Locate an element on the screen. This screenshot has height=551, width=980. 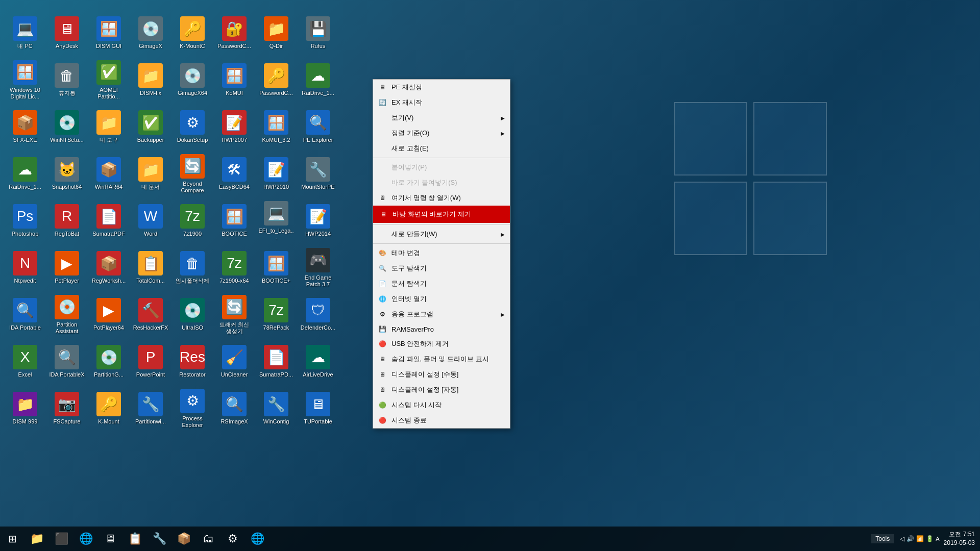
context-menu-item-display-auto: 🖥디스플레이 설정 [자동] is located at coordinates (442, 390).